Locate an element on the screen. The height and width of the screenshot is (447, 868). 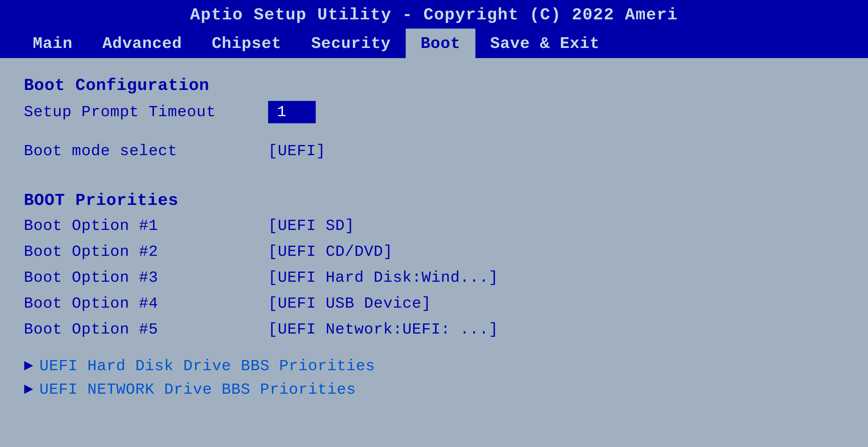
title-text: Aptio Setup Utility - Copyright (C) 2022… is located at coordinates (434, 15).